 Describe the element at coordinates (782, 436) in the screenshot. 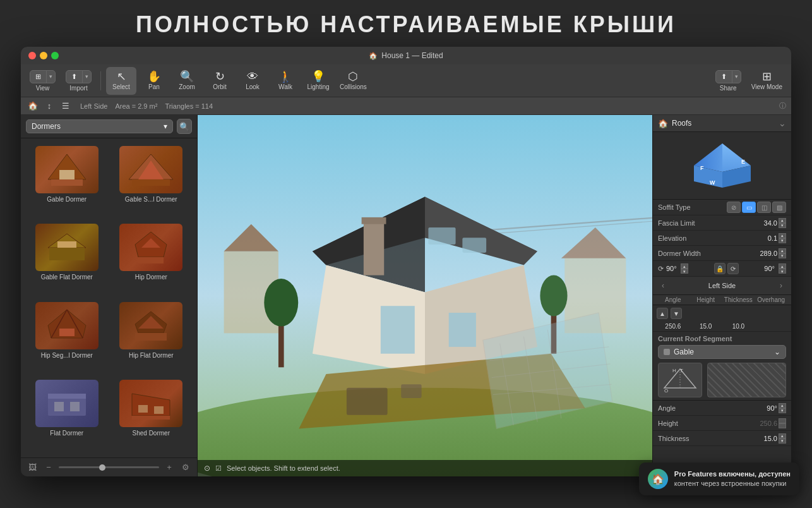

I see `thickness-up-button: ▴` at that location.